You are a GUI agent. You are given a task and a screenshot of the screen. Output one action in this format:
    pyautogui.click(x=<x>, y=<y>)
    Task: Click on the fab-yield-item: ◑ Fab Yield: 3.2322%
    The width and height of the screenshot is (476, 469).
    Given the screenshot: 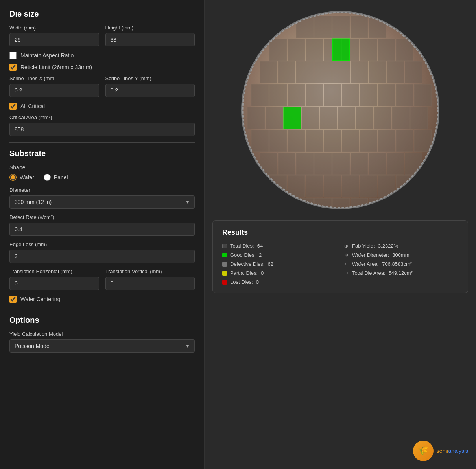 What is the action you would take?
    pyautogui.click(x=401, y=246)
    